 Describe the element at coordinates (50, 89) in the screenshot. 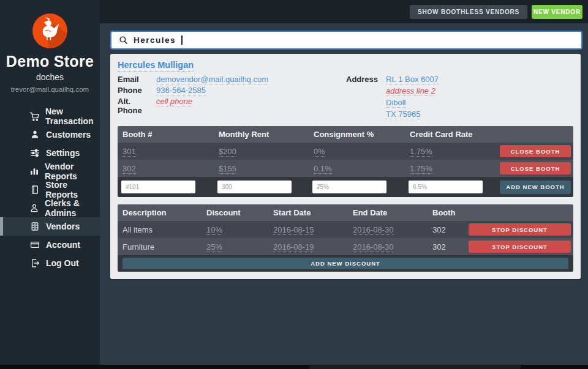

I see `user-email: trevor@mail.quailhq.com` at that location.